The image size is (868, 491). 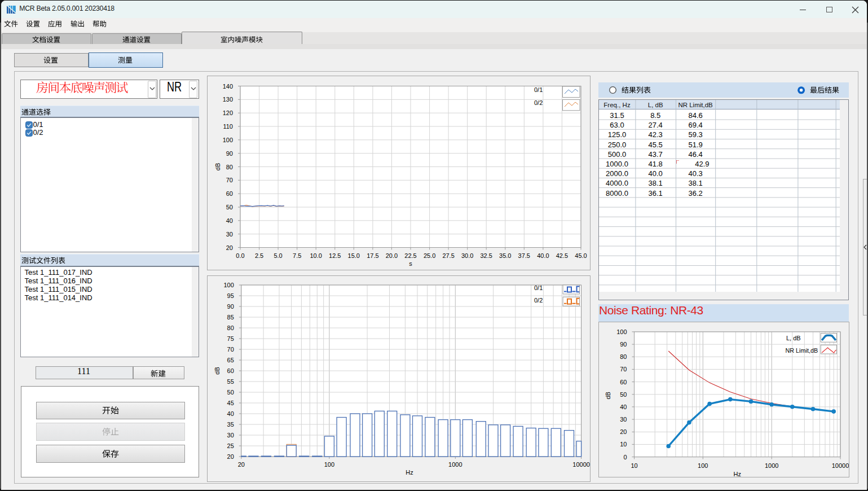 I want to click on svg-text: 85, so click(x=230, y=317).